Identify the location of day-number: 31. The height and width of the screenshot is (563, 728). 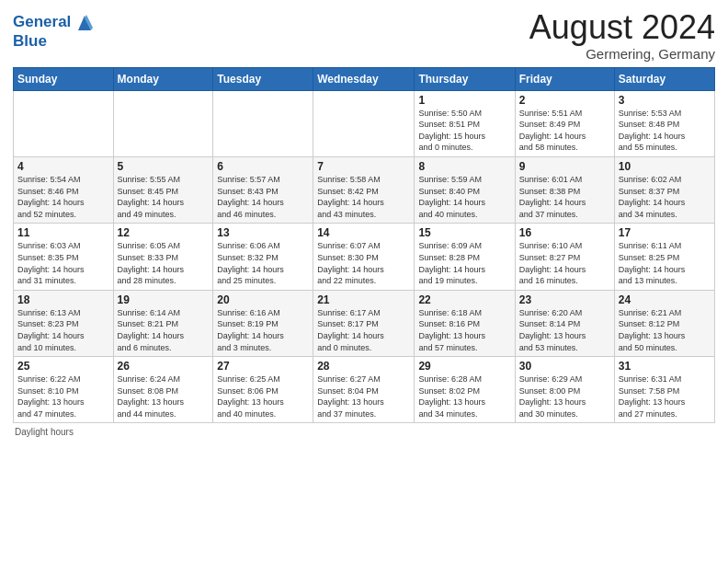
(665, 366).